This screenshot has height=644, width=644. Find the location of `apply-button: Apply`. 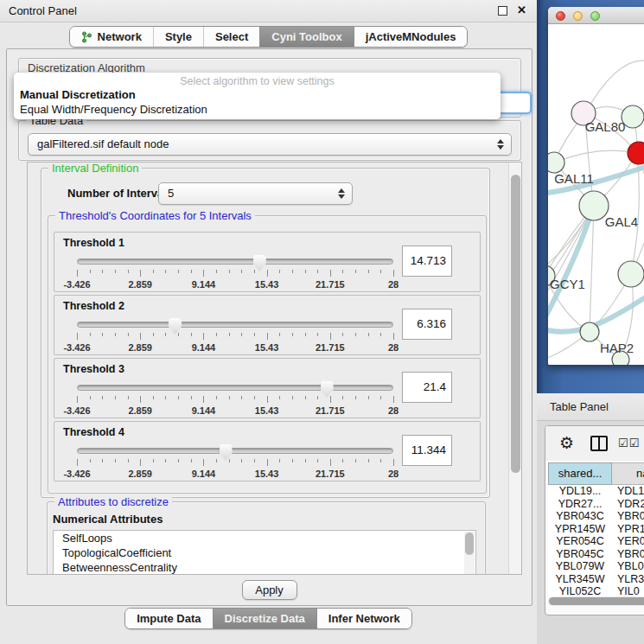

apply-button: Apply is located at coordinates (270, 590).